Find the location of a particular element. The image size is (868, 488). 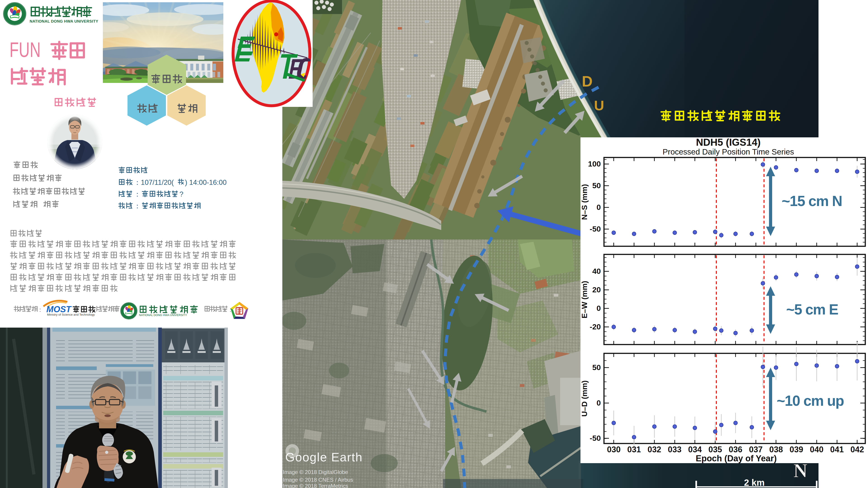

svg-text: N–S (mm) is located at coordinates (584, 202).